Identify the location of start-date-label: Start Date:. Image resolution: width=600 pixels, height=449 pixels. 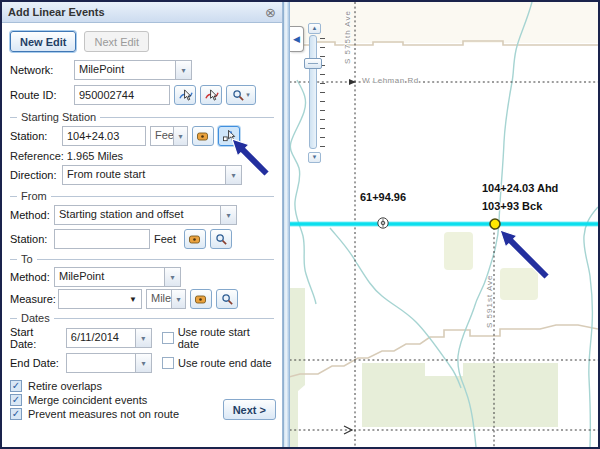
(36, 338).